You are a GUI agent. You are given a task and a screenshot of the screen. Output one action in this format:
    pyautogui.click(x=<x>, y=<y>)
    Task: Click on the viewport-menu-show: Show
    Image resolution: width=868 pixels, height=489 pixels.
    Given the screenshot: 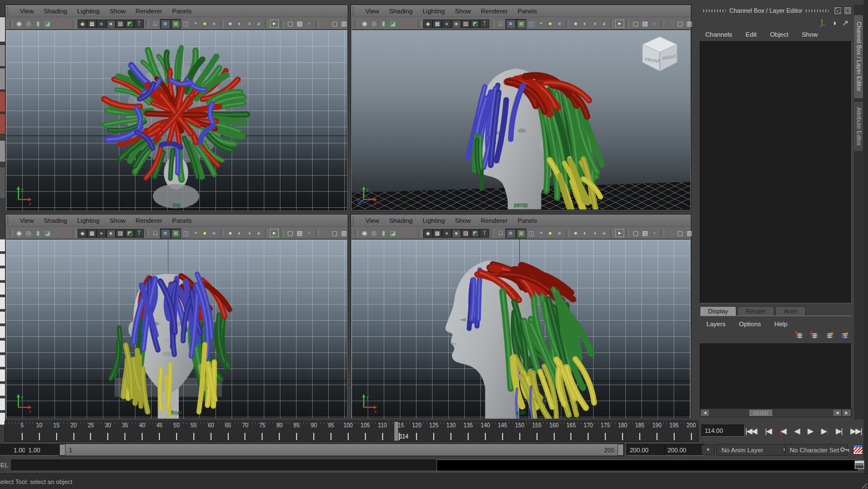 What is the action you would take?
    pyautogui.click(x=463, y=11)
    